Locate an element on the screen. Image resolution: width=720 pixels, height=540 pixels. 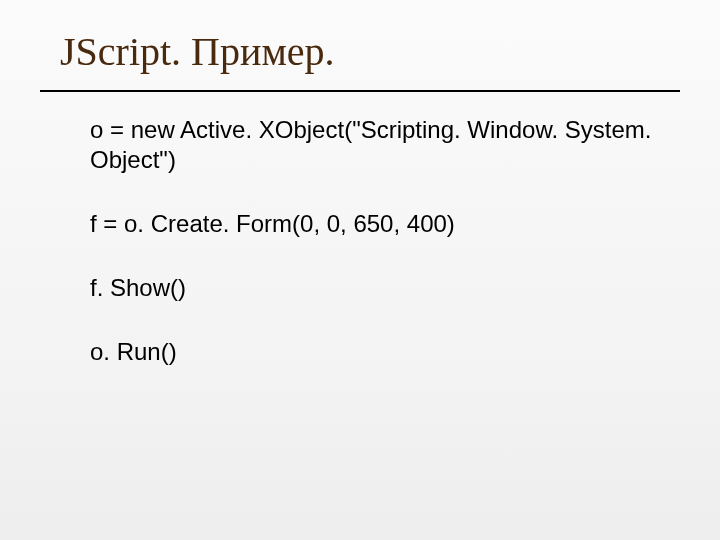
code-line-2: f = o. Create. Form(0, 0, 650, 400) is located at coordinates (375, 224).